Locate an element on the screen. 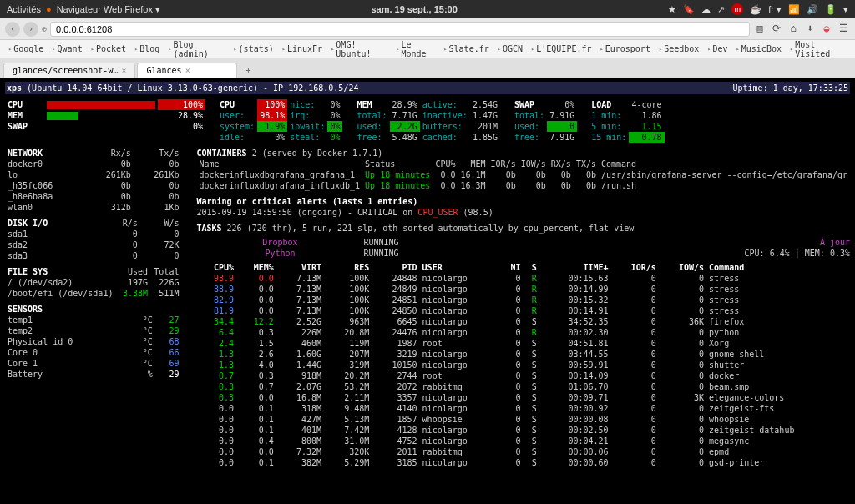 Image resolution: width=855 pixels, height=504 pixels. load-1: 1.86 is located at coordinates (646, 115).